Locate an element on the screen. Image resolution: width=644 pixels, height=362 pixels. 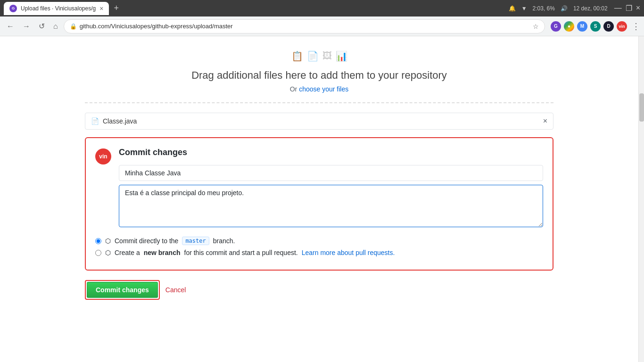
system-icons: 🔔 ▼ 2:03, 6% 🔊 12 dez, 00:02 is located at coordinates (558, 8).